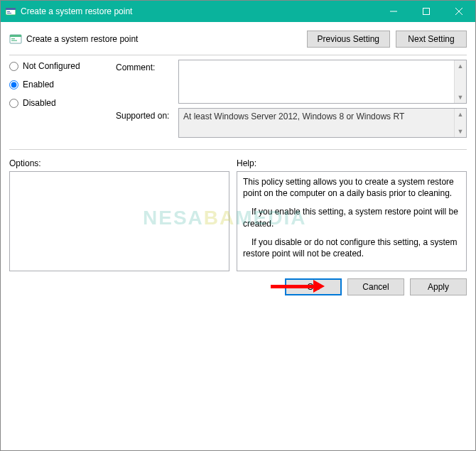  Describe the element at coordinates (14, 67) in the screenshot. I see `radio-not-configured-input` at that location.